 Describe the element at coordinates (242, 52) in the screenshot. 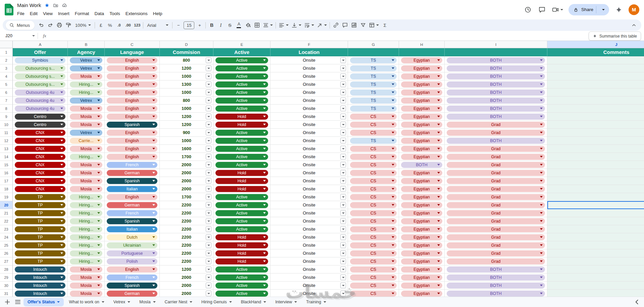

I see `header-cell-active: Active` at that location.